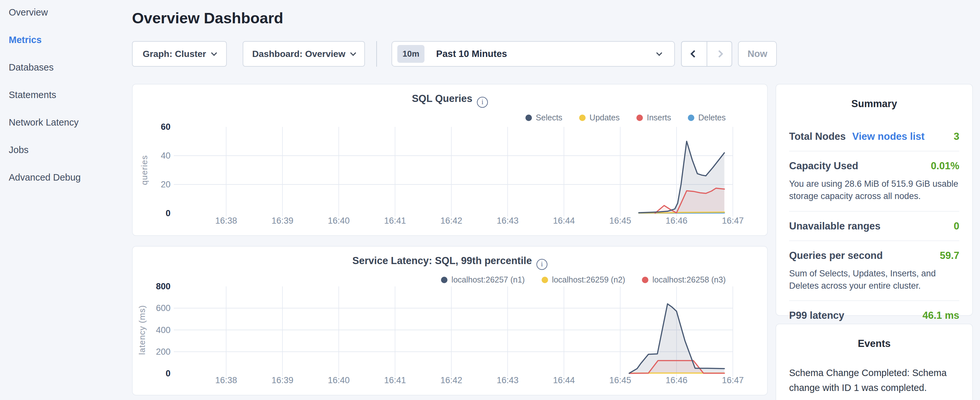 This screenshot has height=400, width=980. Describe the element at coordinates (817, 316) in the screenshot. I see `summary-row-label: P99 latency` at that location.